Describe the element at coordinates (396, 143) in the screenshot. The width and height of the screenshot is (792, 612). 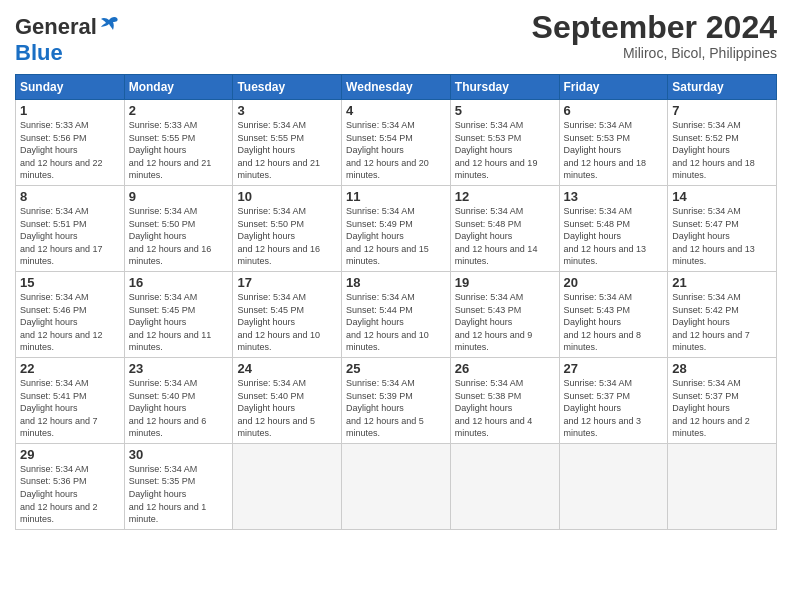
I see `table-cell: 4Sunrise: 5:34 AMSunset: 5:54 PMDaylight…` at that location.